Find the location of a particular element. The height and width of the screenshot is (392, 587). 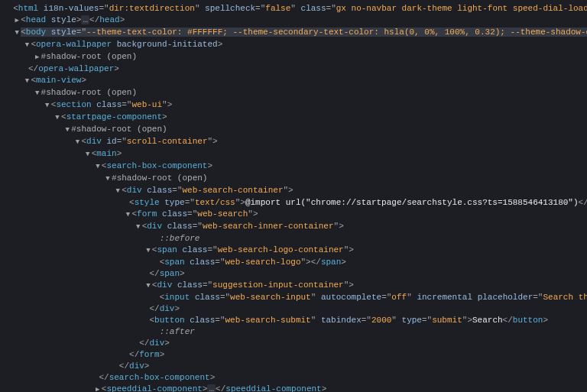

dom-node-logo: <span class="web-search-logo"></span> is located at coordinates (294, 263).